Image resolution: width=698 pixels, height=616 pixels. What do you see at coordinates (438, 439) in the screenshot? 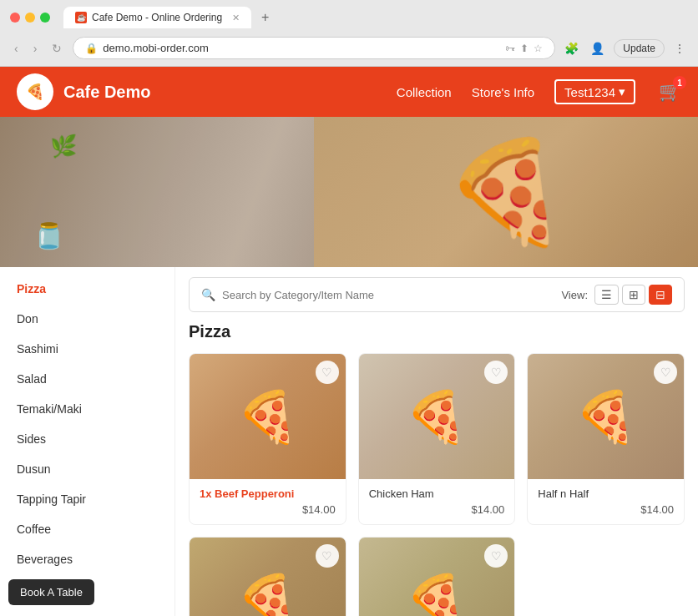
I see `product-card: 🍕 ♡ Chicken Ham $14.00` at bounding box center [438, 439].